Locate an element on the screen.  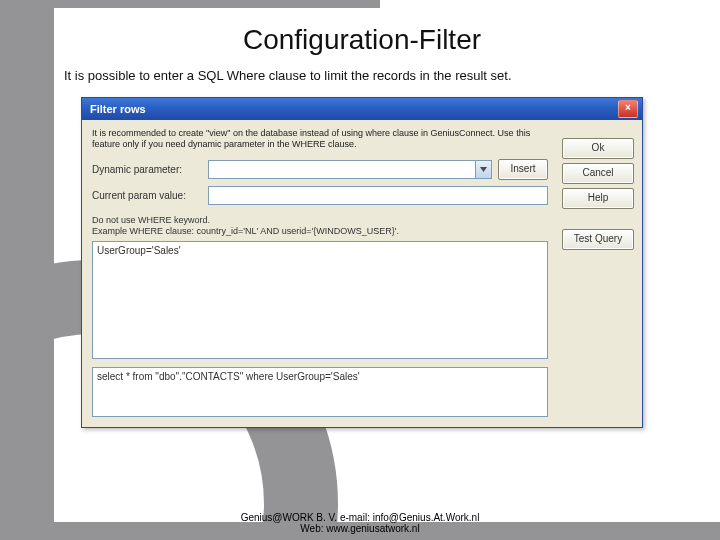
query-preview: select * from "dbo"."CONTACTS" where Use… is located at coordinates (320, 392).